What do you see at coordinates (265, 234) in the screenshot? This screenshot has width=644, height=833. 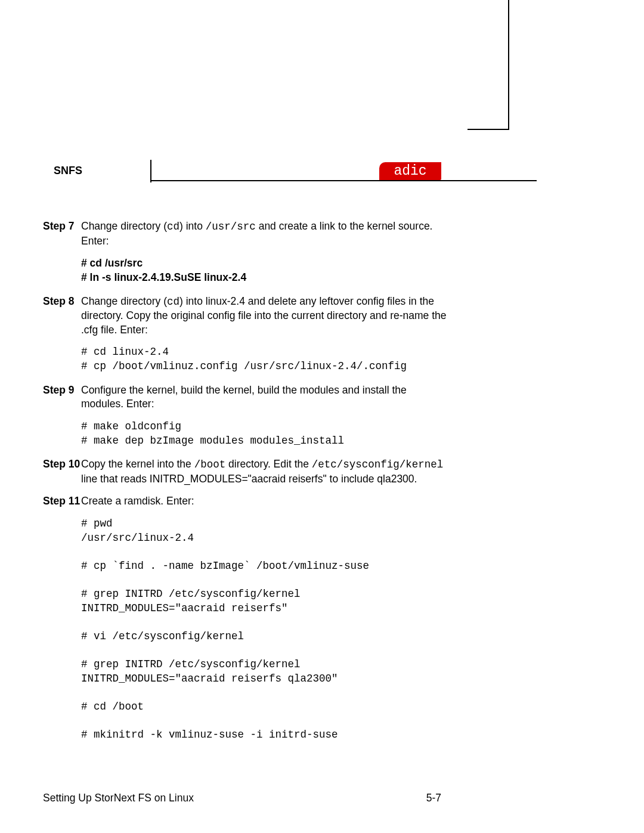 I see `step-body: Change directory (cd) into /usr/src and …` at bounding box center [265, 234].